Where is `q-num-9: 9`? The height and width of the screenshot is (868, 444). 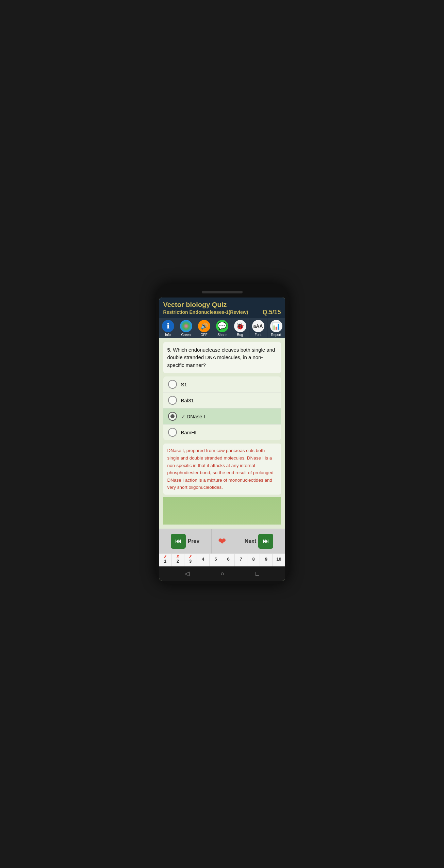 q-num-9: 9 is located at coordinates (266, 560).